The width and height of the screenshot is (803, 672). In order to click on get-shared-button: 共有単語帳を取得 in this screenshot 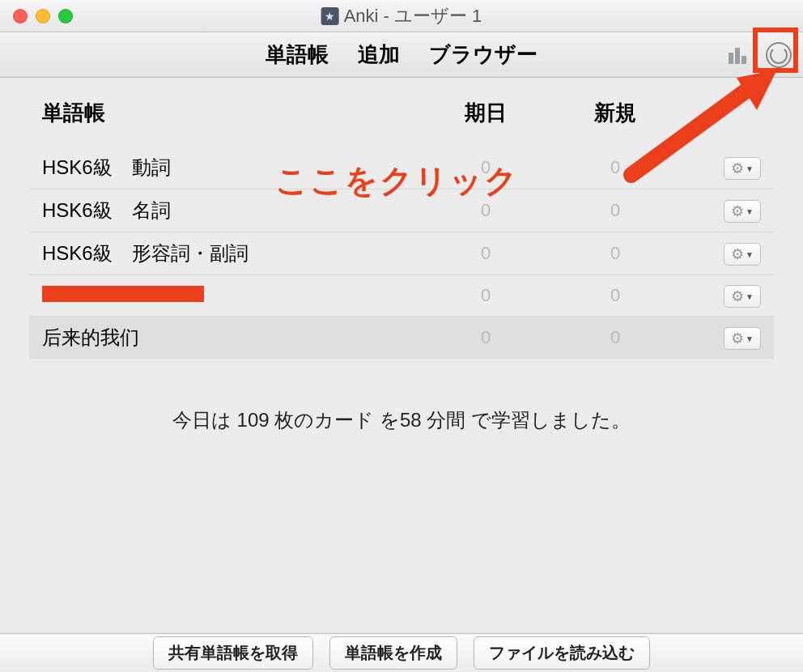, I will do `click(233, 653)`.